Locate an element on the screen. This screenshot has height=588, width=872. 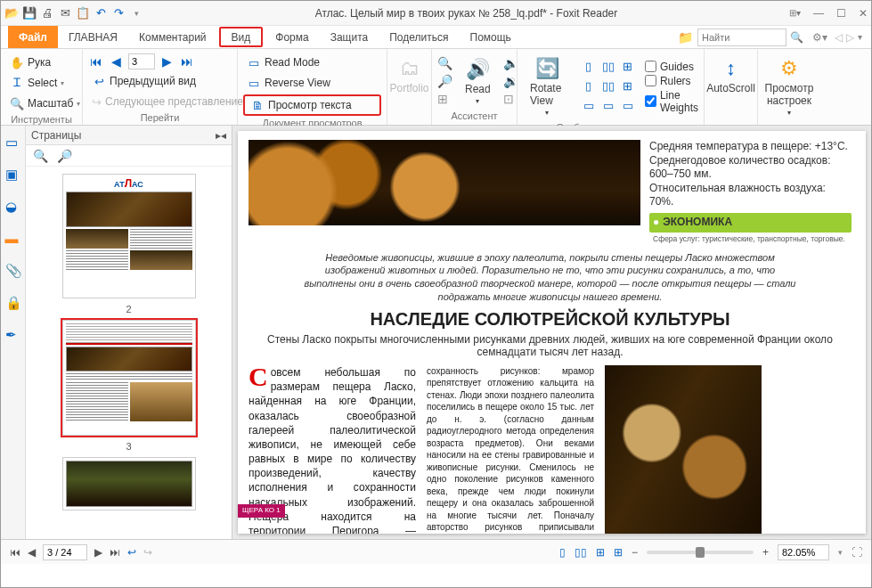
attachments-icon: 📎 is located at coordinates (13, 271).